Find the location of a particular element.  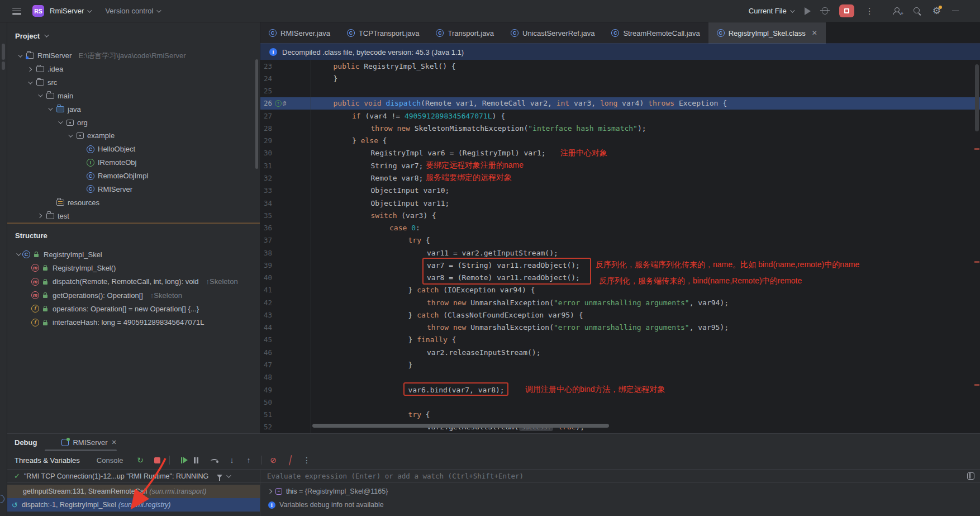

code-line-33: 33ObjectInput var10; is located at coordinates (620, 191).